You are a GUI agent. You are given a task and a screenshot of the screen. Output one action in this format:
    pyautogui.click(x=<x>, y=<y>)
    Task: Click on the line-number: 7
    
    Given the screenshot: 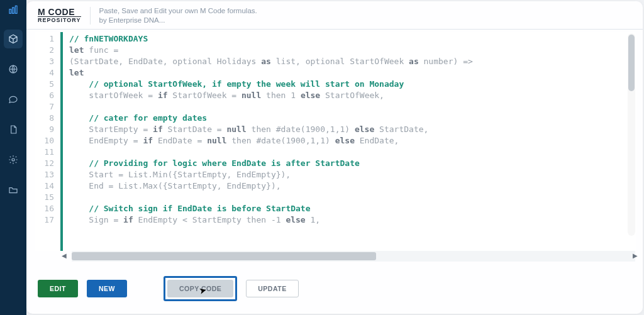 What is the action you would take?
    pyautogui.click(x=45, y=107)
    